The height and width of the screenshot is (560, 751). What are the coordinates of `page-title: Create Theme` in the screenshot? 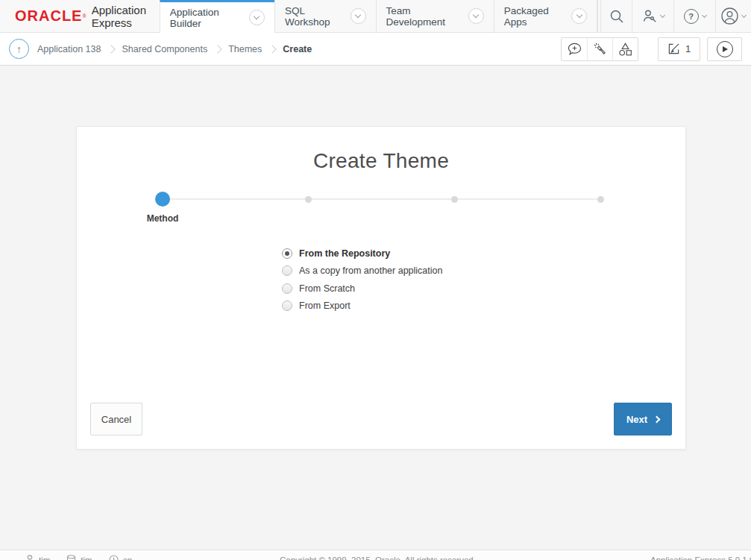 It's located at (381, 161).